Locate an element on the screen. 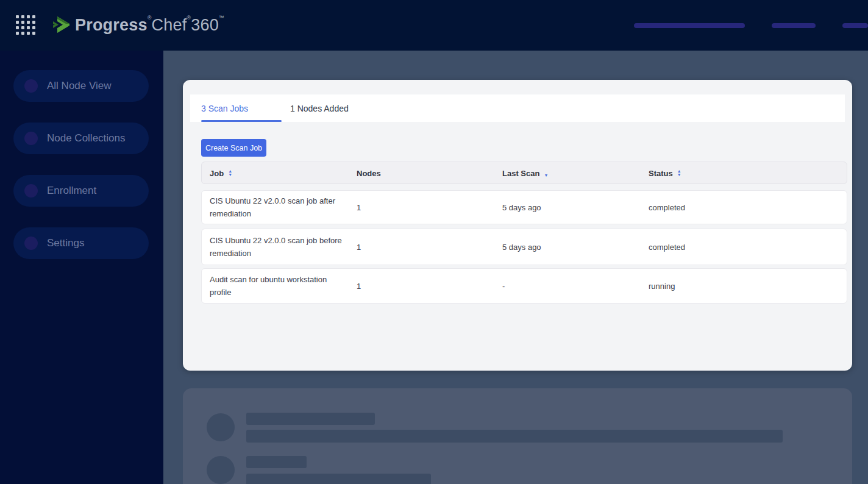 The height and width of the screenshot is (484, 868). column-header-last-scan: Last Scan ▼ is located at coordinates (525, 173).